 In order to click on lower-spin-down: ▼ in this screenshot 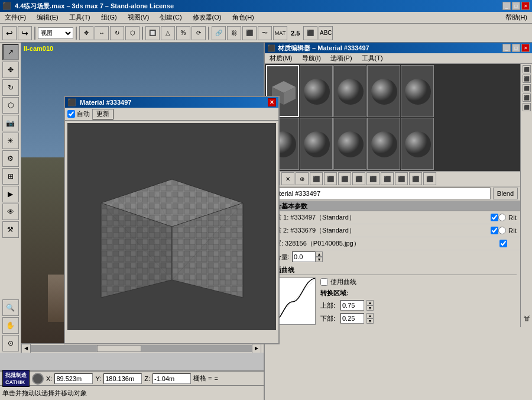, I will do `click(370, 321)`.